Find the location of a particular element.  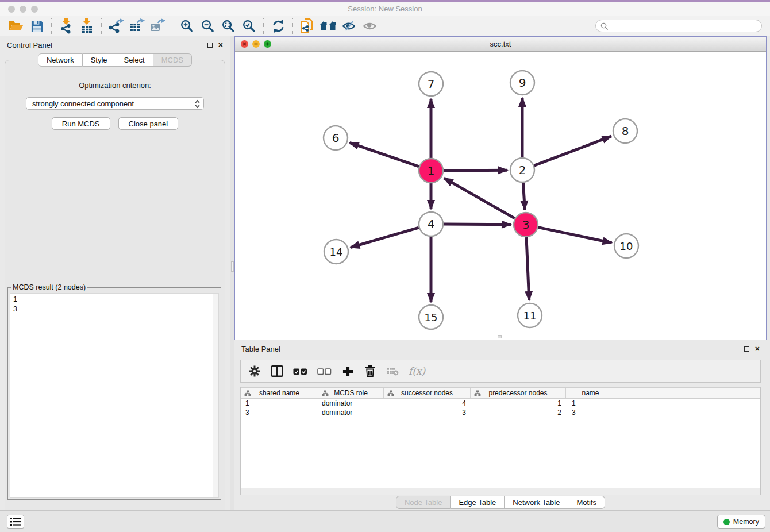

tab-select: Select is located at coordinates (134, 60).